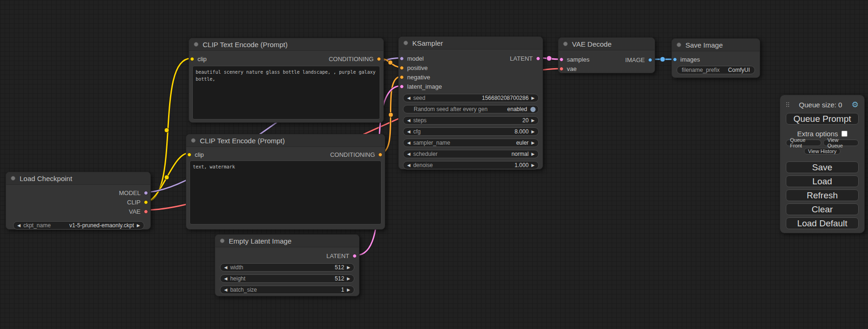 This screenshot has width=868, height=329. Describe the element at coordinates (146, 203) in the screenshot. I see `clip-output-port` at that location.